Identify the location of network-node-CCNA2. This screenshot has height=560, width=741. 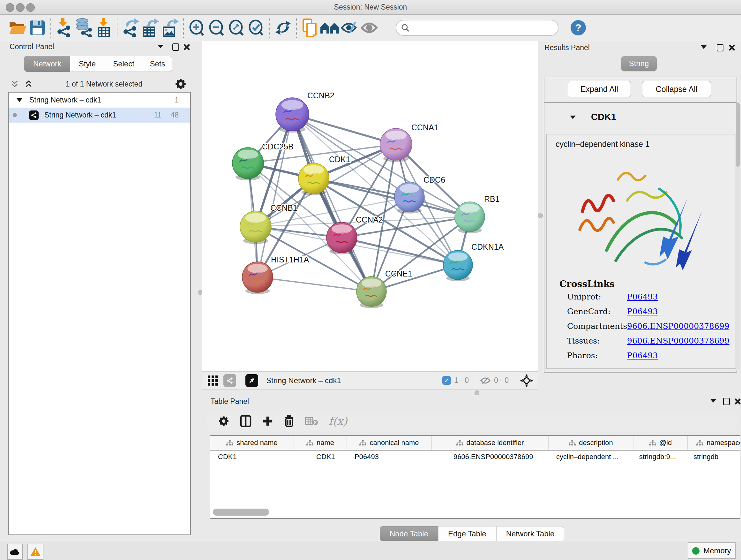
(342, 238).